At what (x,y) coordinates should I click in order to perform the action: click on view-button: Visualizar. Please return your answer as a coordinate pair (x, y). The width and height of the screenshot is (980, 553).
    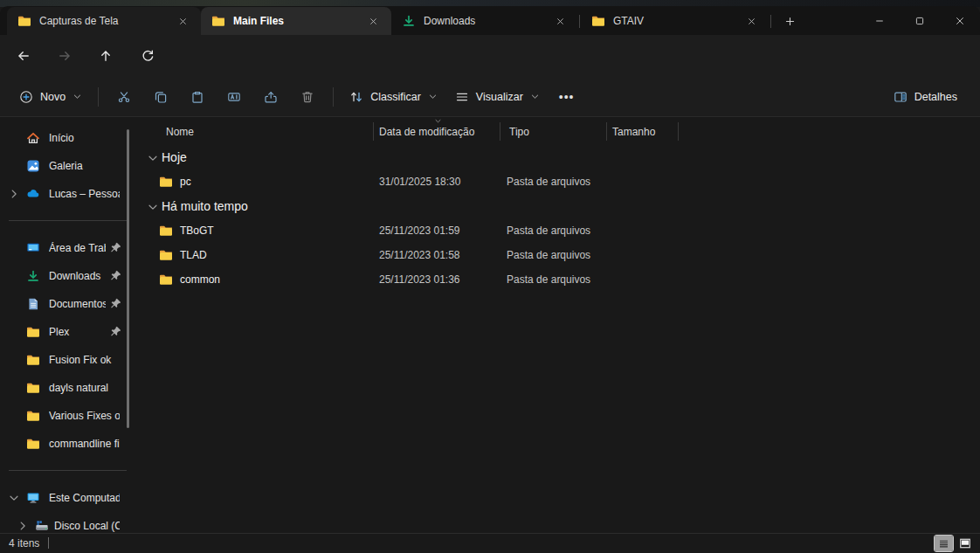
    Looking at the image, I should click on (498, 97).